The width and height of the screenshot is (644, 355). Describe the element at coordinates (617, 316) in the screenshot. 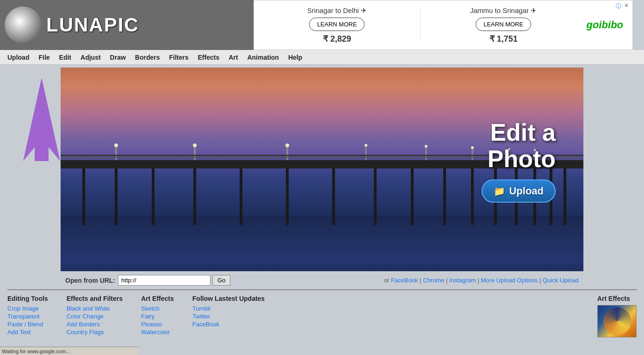

I see `art-effects-box: Art Effects` at that location.